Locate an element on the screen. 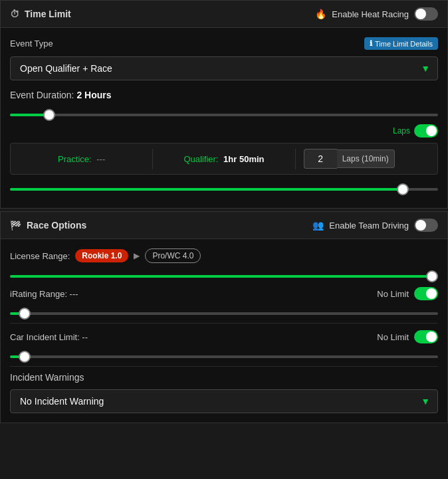  time-limit-details-button: ℹ Time Limit Details is located at coordinates (401, 44).